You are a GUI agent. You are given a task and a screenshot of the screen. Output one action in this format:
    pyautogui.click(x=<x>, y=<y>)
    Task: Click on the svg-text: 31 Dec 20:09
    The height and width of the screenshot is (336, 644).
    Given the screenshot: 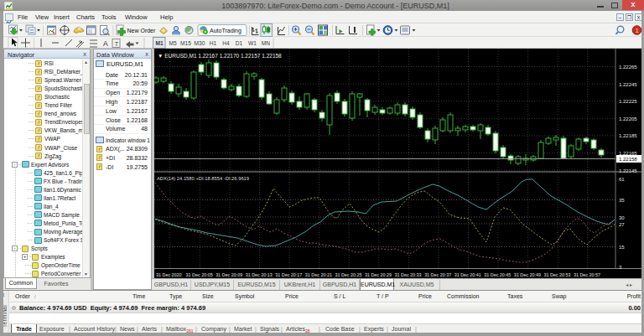 What is the action you would take?
    pyautogui.click(x=229, y=275)
    